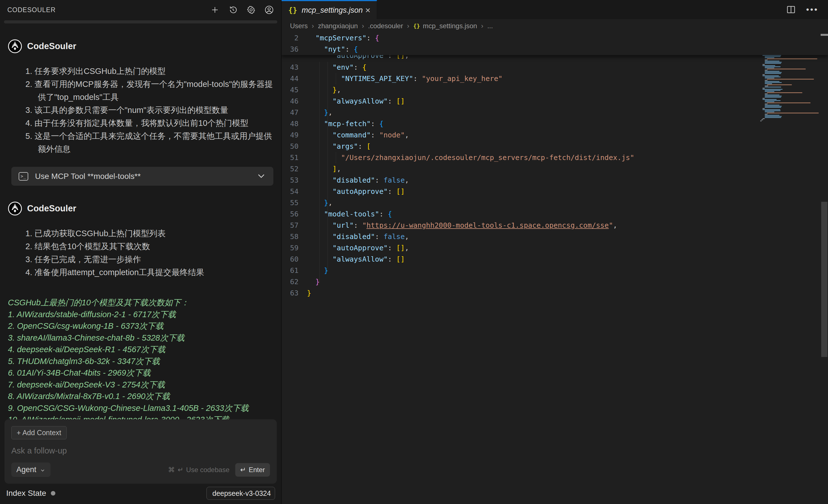  Describe the element at coordinates (142, 303) in the screenshot. I see `result-title: CSGHub上最热门的10个模型及其下载次数如下：` at that location.